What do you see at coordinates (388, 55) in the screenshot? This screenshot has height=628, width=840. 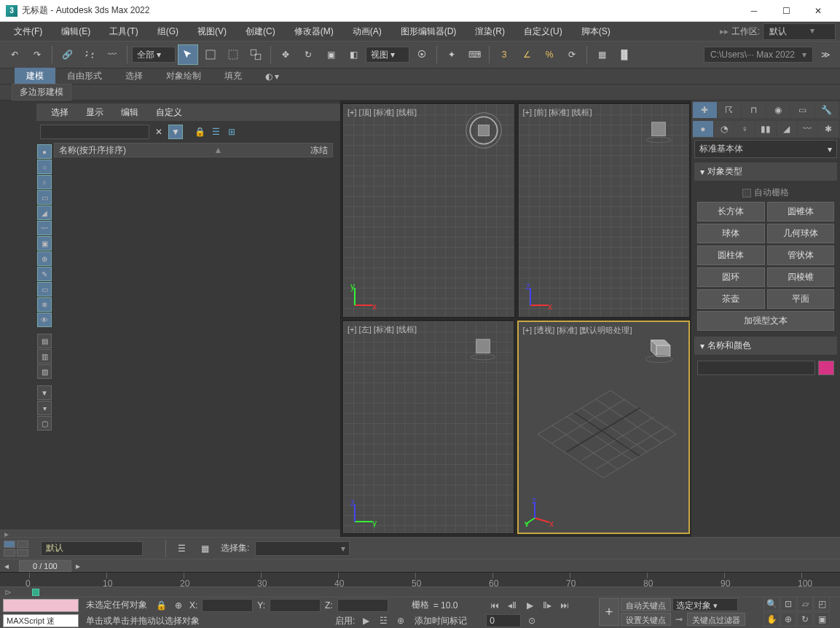 I see `ref-coord-select: 视图 ▾` at bounding box center [388, 55].